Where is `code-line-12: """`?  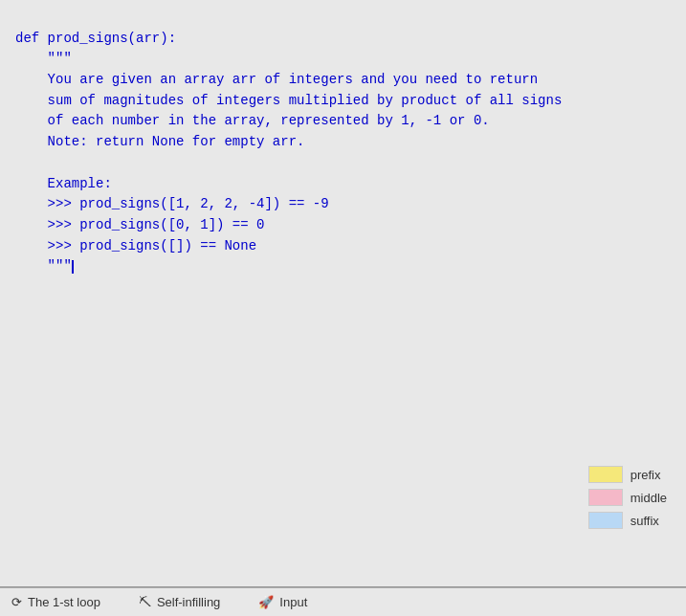 code-line-12: """ is located at coordinates (44, 266).